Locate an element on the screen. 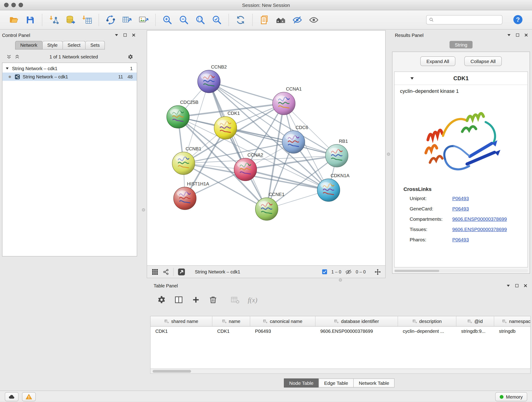 This screenshot has width=532, height=402. memory-button: Memory is located at coordinates (511, 397).